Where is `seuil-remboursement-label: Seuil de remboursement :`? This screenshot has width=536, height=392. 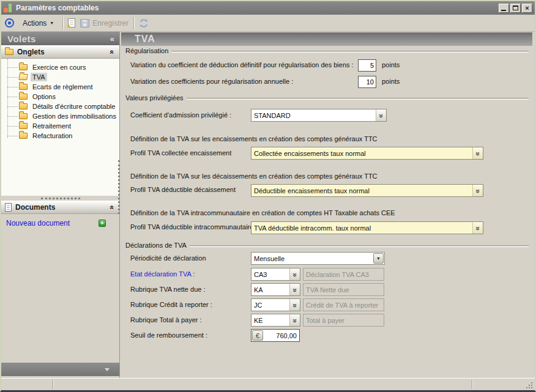 seuil-remboursement-label: Seuil de remboursement : is located at coordinates (169, 335).